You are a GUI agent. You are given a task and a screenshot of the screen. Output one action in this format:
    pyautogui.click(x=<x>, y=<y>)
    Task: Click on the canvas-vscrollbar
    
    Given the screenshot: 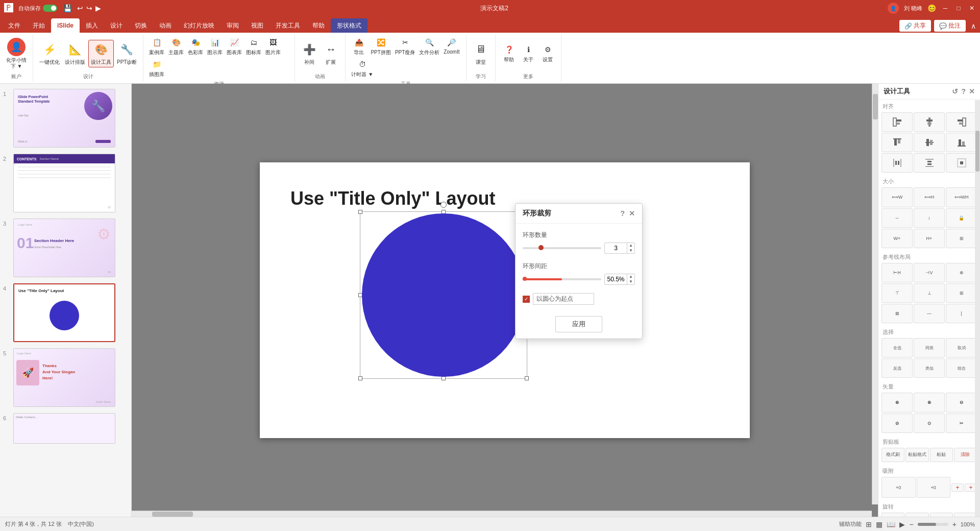 What is the action you would take?
    pyautogui.click(x=875, y=294)
    